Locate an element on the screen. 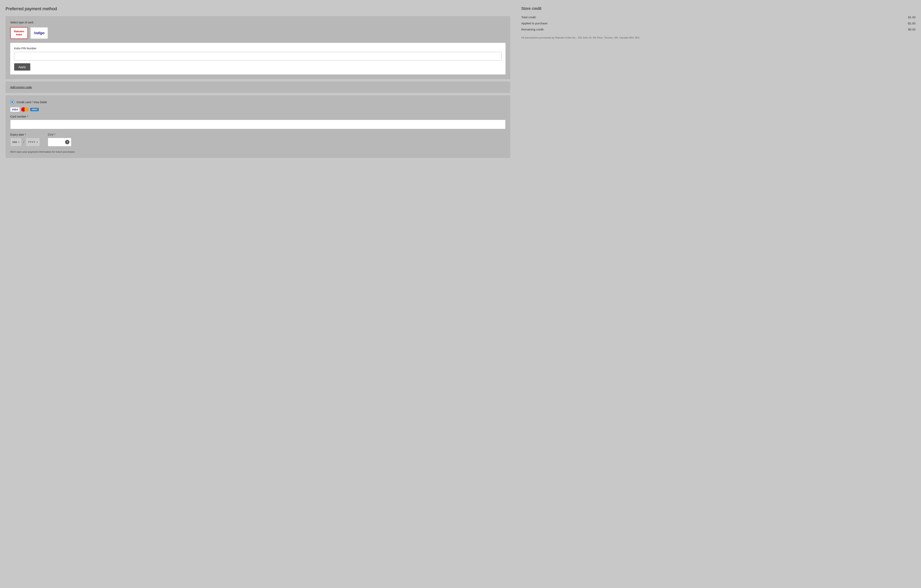 The height and width of the screenshot is (588, 921). apply-button: Apply is located at coordinates (22, 67).